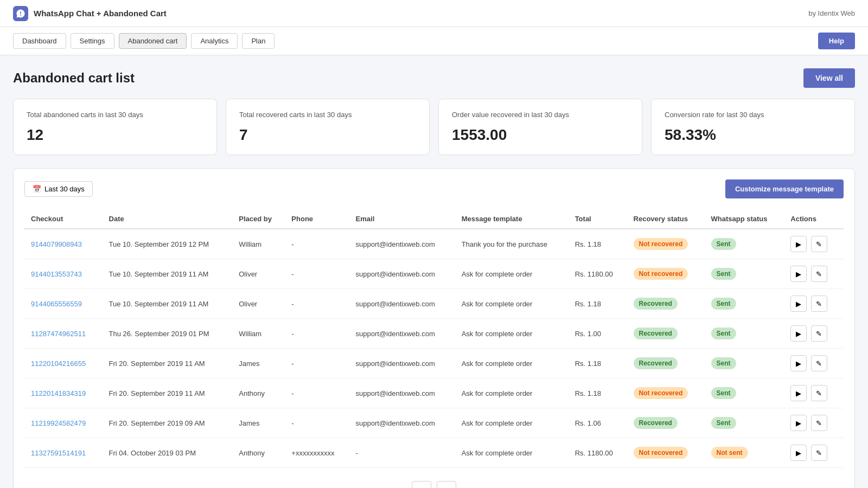 Image resolution: width=868 pixels, height=488 pixels. What do you see at coordinates (784, 189) in the screenshot?
I see `customize-message-button: Customize message template` at bounding box center [784, 189].